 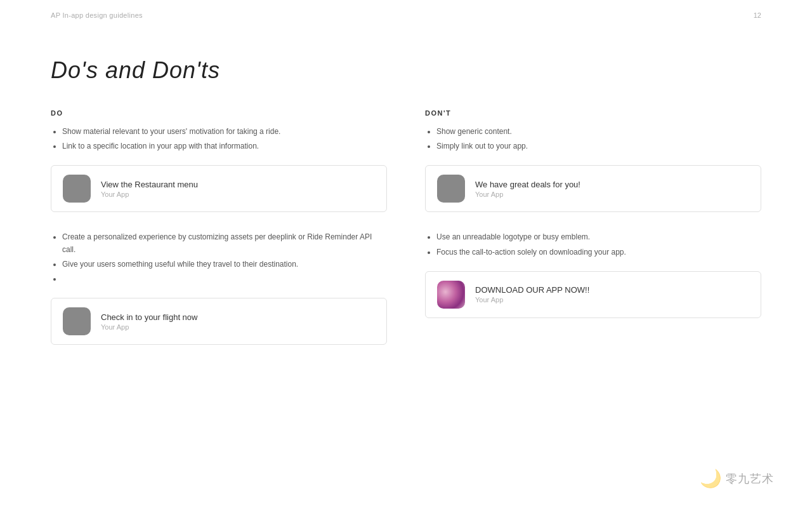 What do you see at coordinates (219, 169) in the screenshot?
I see `do-block-1: Show material relevant to your users' mo…` at bounding box center [219, 169].